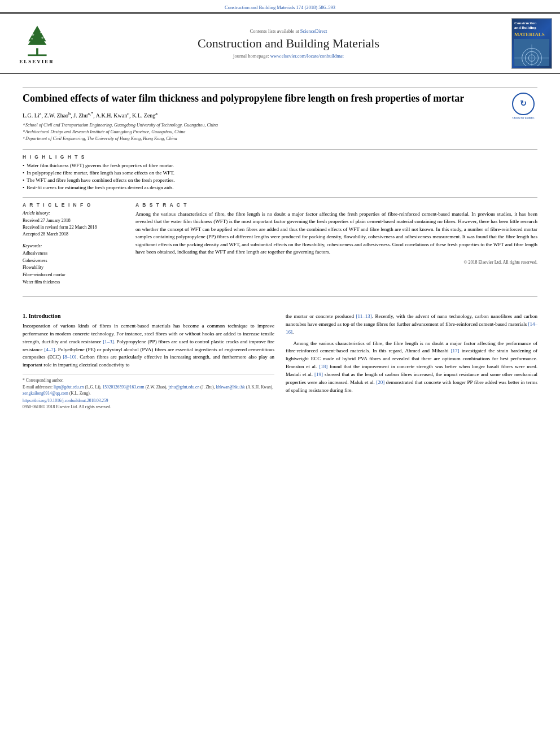 The height and width of the screenshot is (747, 560). I want to click on affil-a: ᵃ School of Civil and Transportation Eng…, so click(280, 125).